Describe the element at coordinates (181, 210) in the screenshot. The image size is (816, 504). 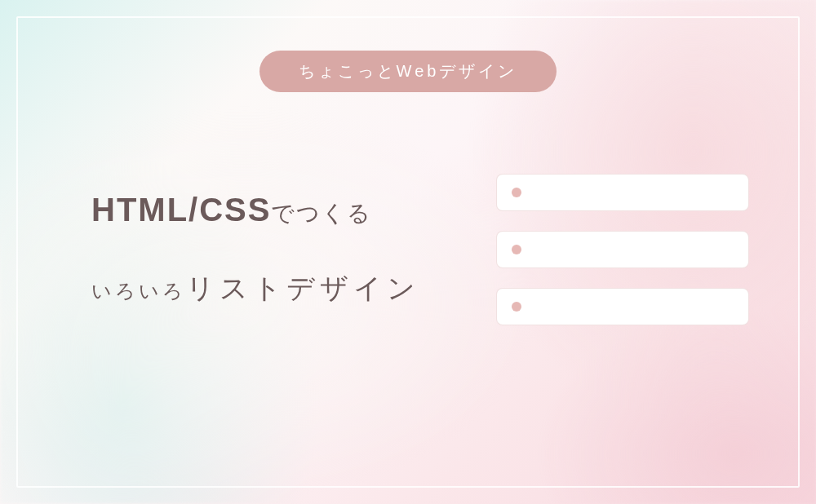
I see `title-bold: HTML/CSS` at that location.